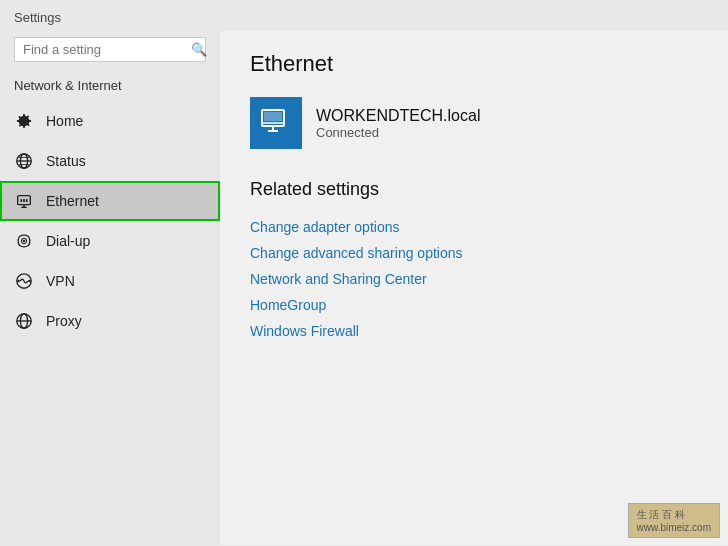 The image size is (728, 546). Describe the element at coordinates (474, 227) in the screenshot. I see `link-change-adapter: Change adapter options` at that location.